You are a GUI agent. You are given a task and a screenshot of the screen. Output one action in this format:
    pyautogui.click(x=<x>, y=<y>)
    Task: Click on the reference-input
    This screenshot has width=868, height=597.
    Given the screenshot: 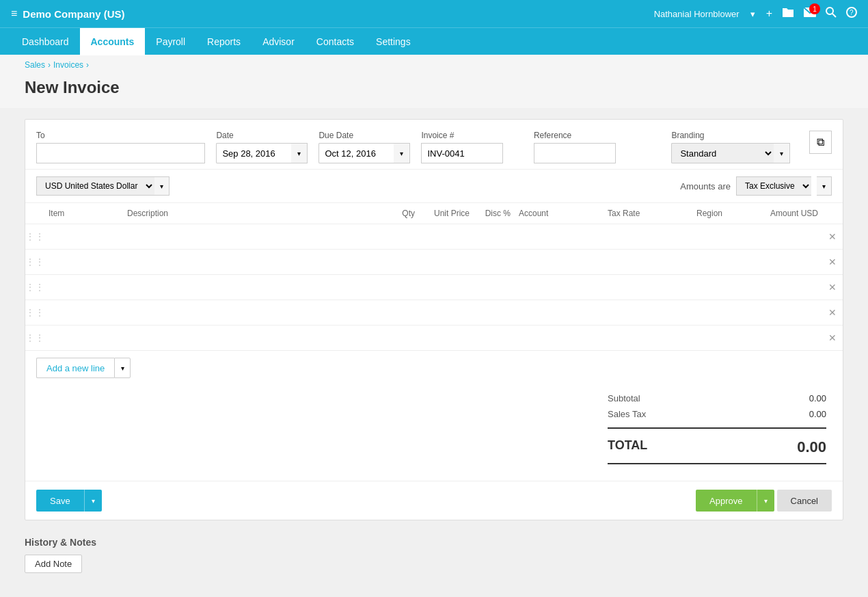 What is the action you would take?
    pyautogui.click(x=575, y=153)
    